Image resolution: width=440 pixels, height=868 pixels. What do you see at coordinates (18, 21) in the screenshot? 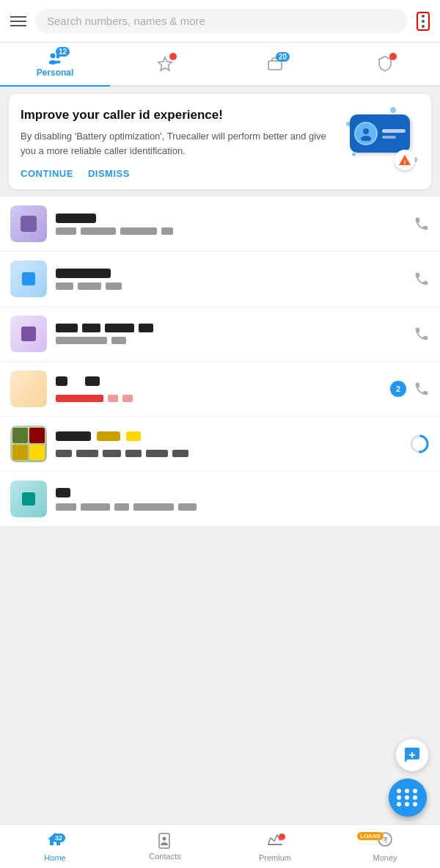
I see `hamburger-icon` at bounding box center [18, 21].